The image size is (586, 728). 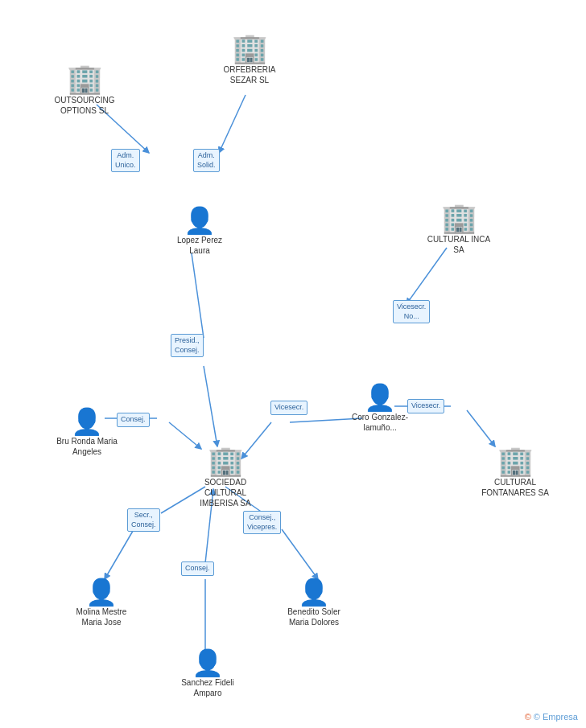 I want to click on person-icon-bru-ronda: 👤, so click(x=87, y=422).